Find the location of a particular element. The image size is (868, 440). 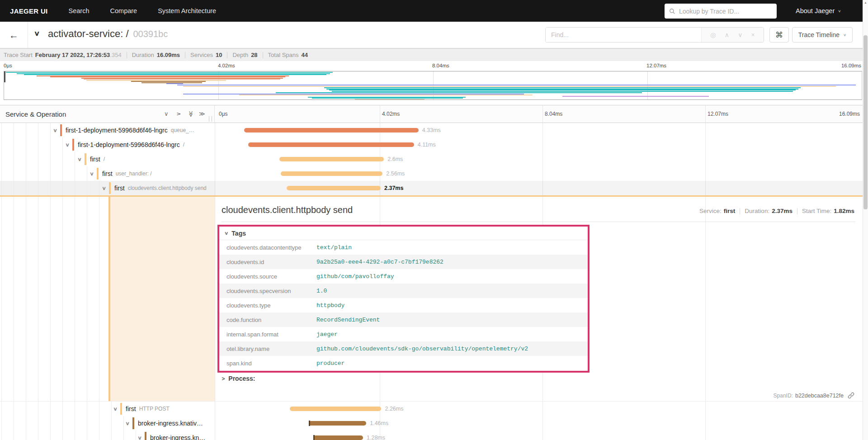

timeline-tick: 16.09ms is located at coordinates (849, 114).